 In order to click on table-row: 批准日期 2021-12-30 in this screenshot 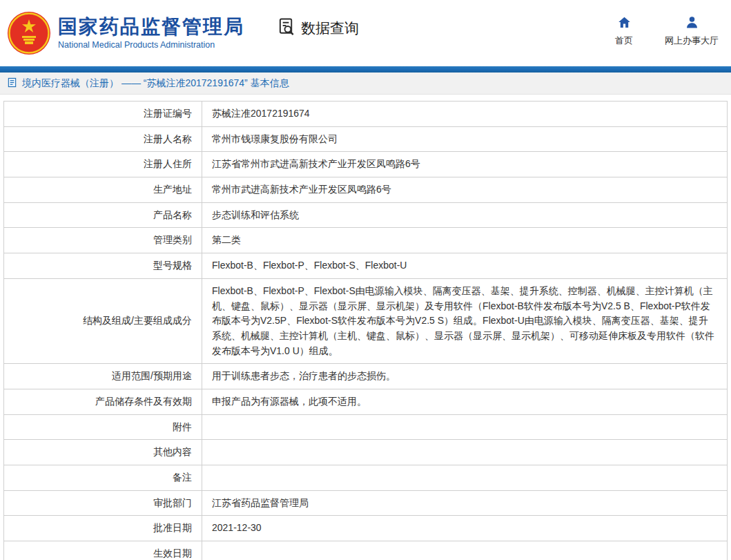, I will do `click(366, 529)`.